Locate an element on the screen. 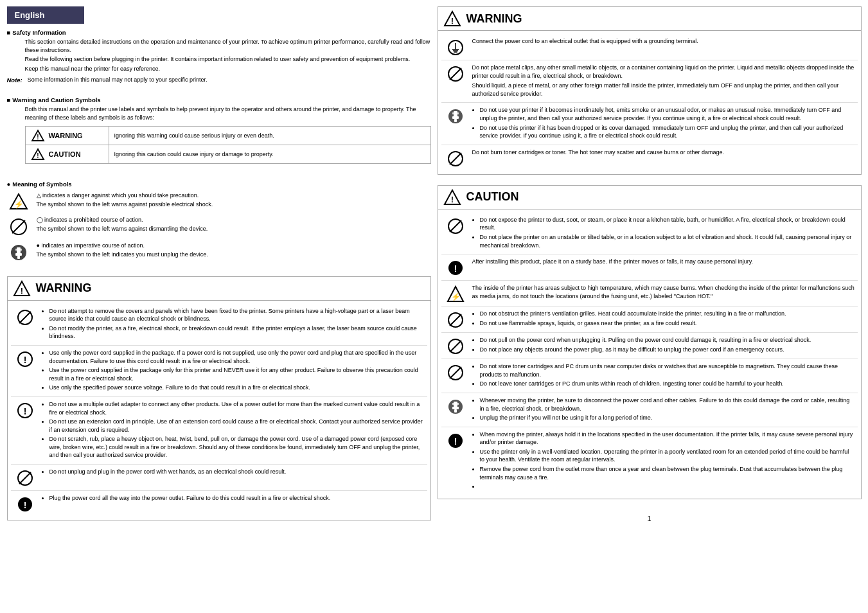 The height and width of the screenshot is (613, 868). caution-item-1-0: Do not expose the printer to dust, soot,… is located at coordinates (668, 224).